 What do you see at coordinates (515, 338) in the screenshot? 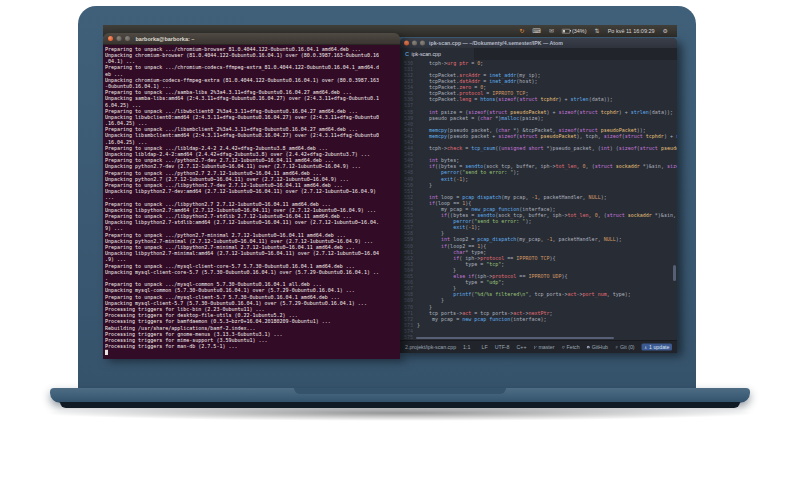
I see `editor-horizontal-scrollbar` at bounding box center [515, 338].